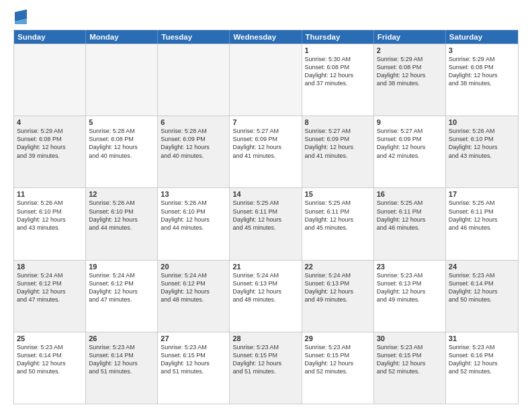  What do you see at coordinates (20, 17) in the screenshot?
I see `logo` at bounding box center [20, 17].